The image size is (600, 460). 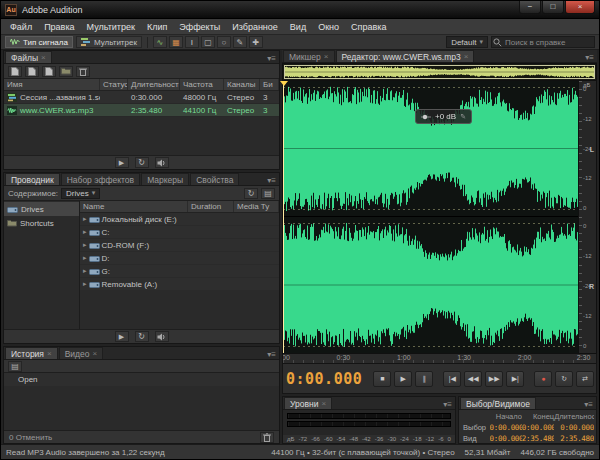 What do you see at coordinates (39, 42) in the screenshot?
I see `waveform-view-button: Тип сигнала` at bounding box center [39, 42].